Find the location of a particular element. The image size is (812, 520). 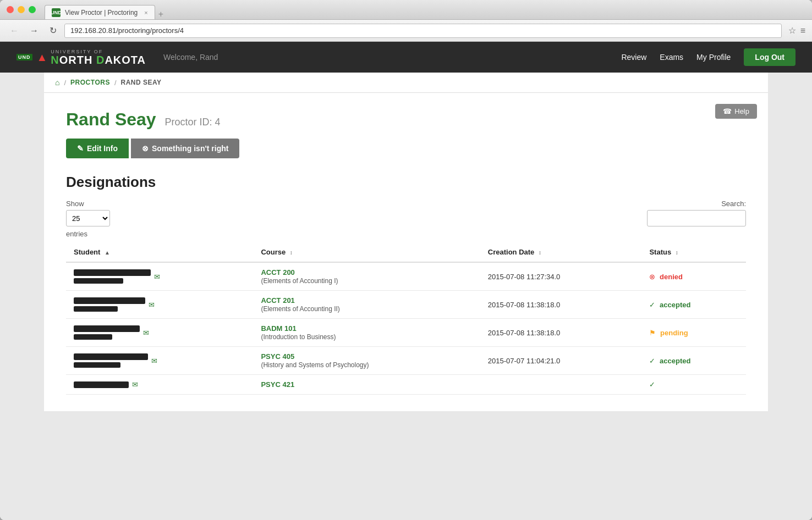

student-cell-2: ✉ is located at coordinates (160, 305).